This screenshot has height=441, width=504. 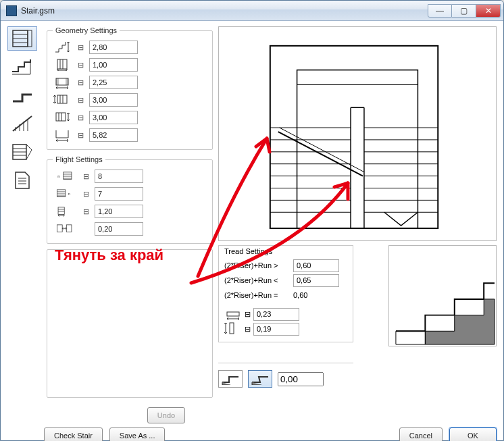 I want to click on risers-b-input, so click(x=119, y=194).